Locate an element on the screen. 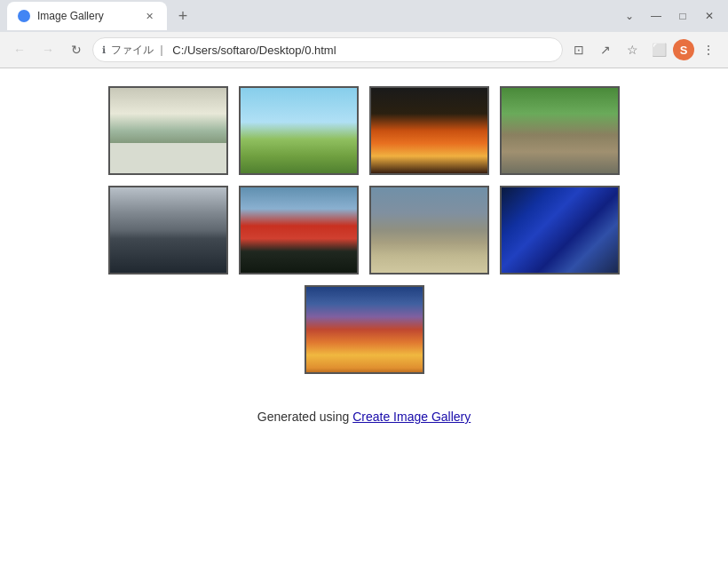 Image resolution: width=728 pixels, height=581 pixels. address-bar: ℹ ファイル ｜ C:/Users/softaro/Desktop/0.html is located at coordinates (328, 50).